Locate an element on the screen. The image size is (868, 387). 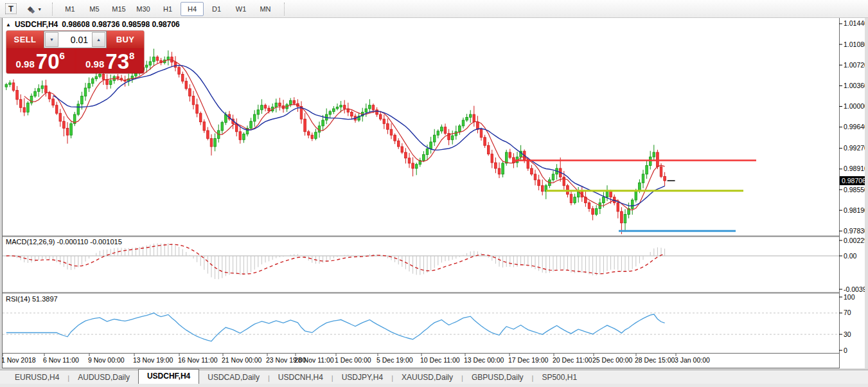
time-axis: 1 Nov 20186 Nov 11:009 Nov 00:0013 Nov 1… is located at coordinates (356, 359).